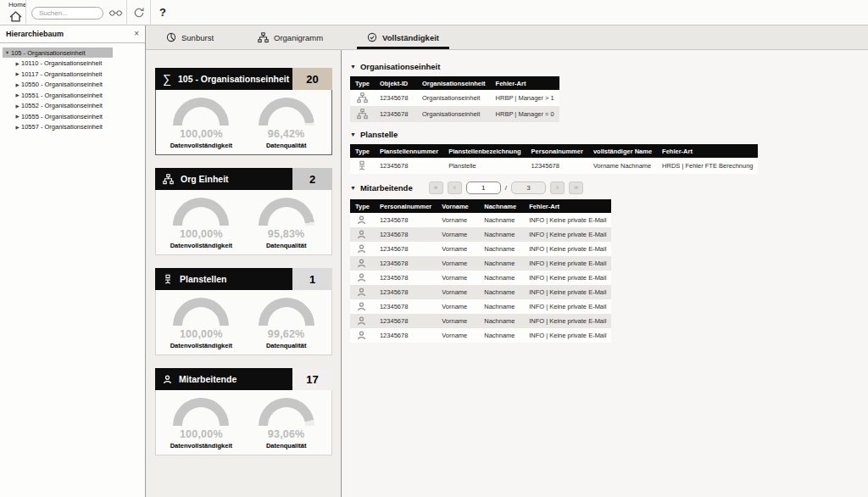 This screenshot has height=497, width=868. I want to click on column-header: Organisationseinheit, so click(454, 83).